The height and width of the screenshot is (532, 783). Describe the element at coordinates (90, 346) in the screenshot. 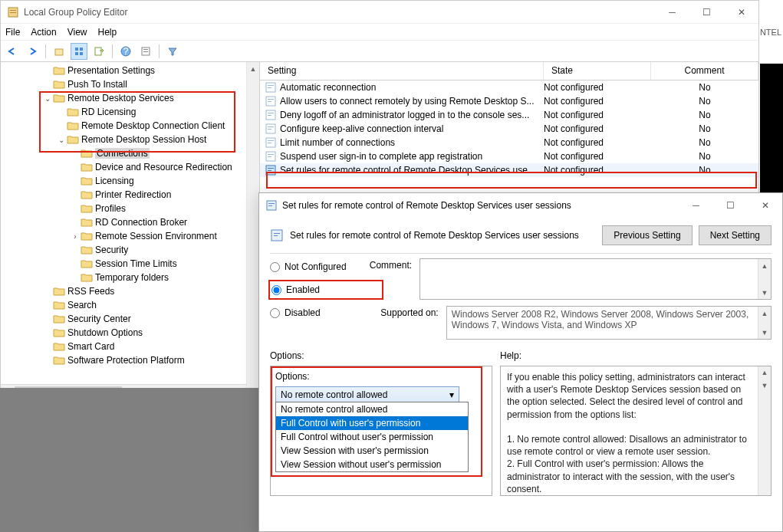

I see `tree-label: Smart Card` at that location.